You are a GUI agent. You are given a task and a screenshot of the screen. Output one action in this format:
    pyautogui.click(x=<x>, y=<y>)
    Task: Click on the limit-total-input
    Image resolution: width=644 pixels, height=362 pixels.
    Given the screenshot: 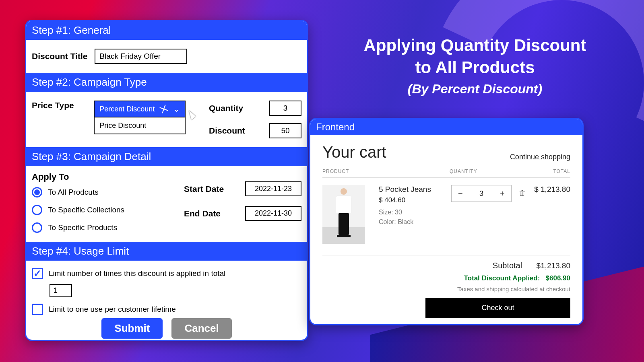 What is the action you would take?
    pyautogui.click(x=61, y=290)
    